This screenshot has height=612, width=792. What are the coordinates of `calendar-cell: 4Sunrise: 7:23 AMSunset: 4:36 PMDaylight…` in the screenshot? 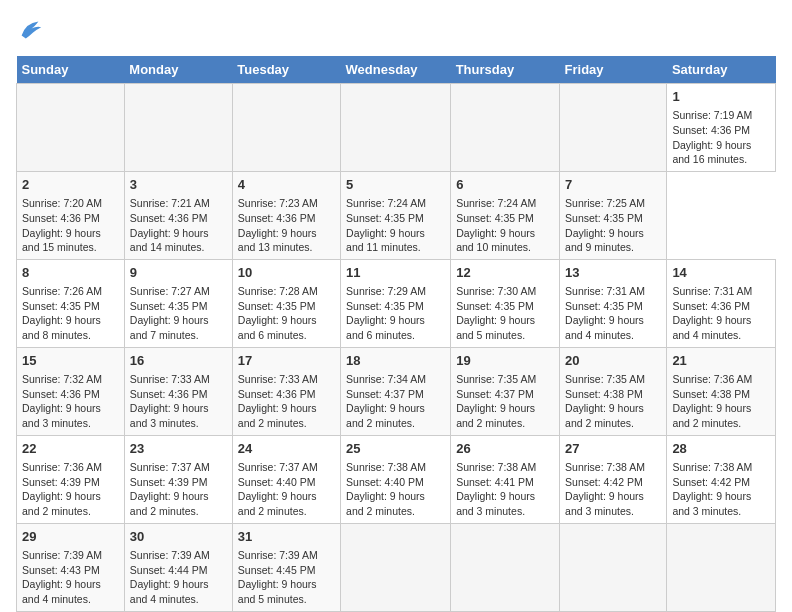 It's located at (286, 215).